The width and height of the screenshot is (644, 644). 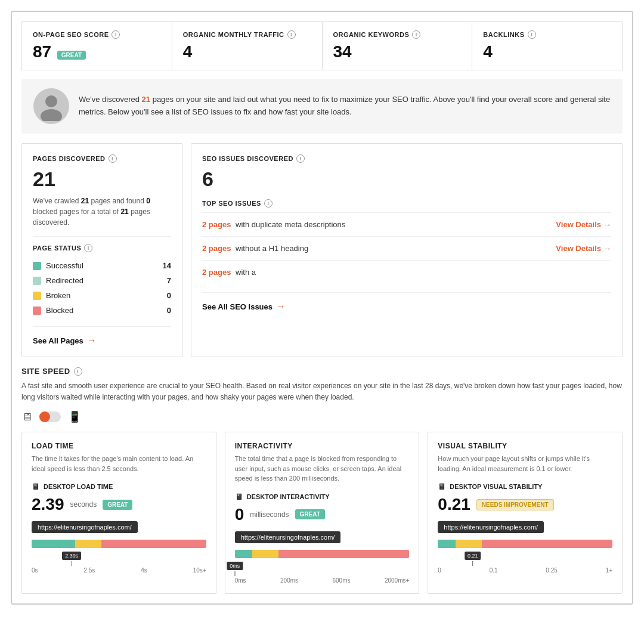 What do you see at coordinates (72, 559) in the screenshot?
I see `bar-marker: 2.39s` at bounding box center [72, 559].